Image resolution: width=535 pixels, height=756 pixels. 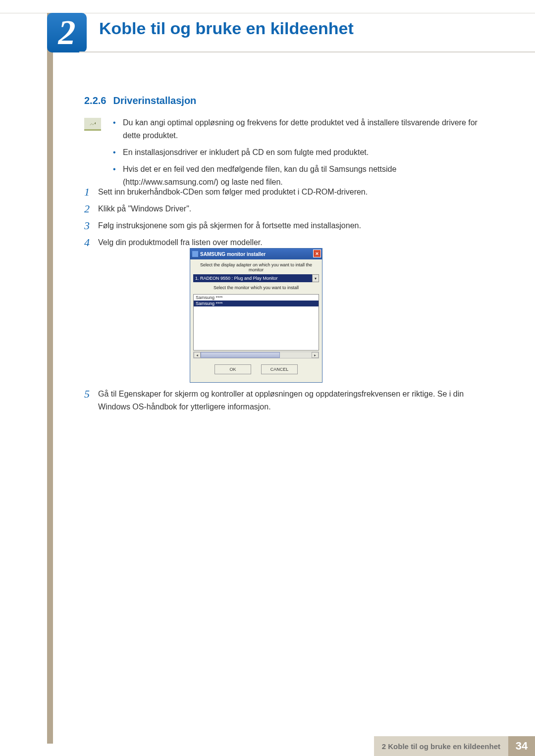 I want to click on step-number: 2, so click(x=91, y=209).